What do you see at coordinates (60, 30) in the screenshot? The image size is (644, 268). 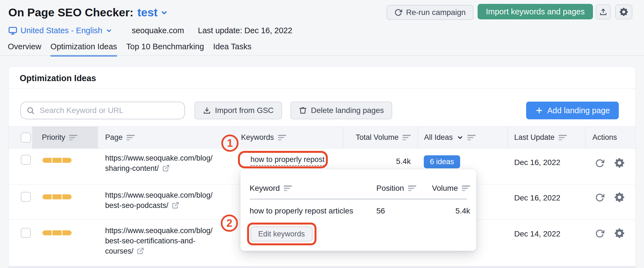 I see `location-selector: United States - English` at bounding box center [60, 30].